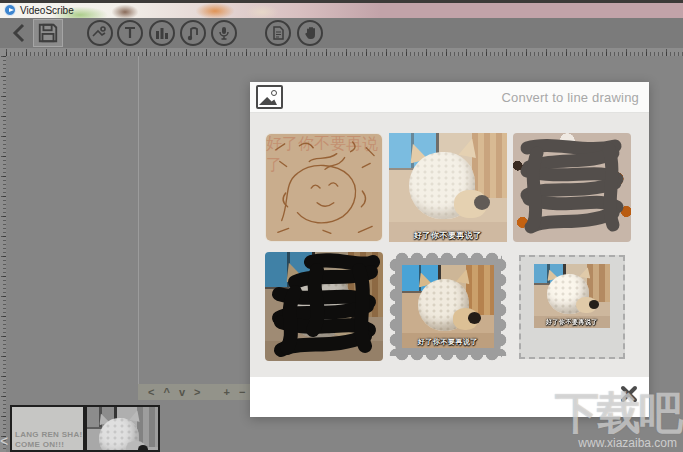 Image resolution: width=683 pixels, height=452 pixels. I want to click on photo-thumbnail, so click(122, 430).